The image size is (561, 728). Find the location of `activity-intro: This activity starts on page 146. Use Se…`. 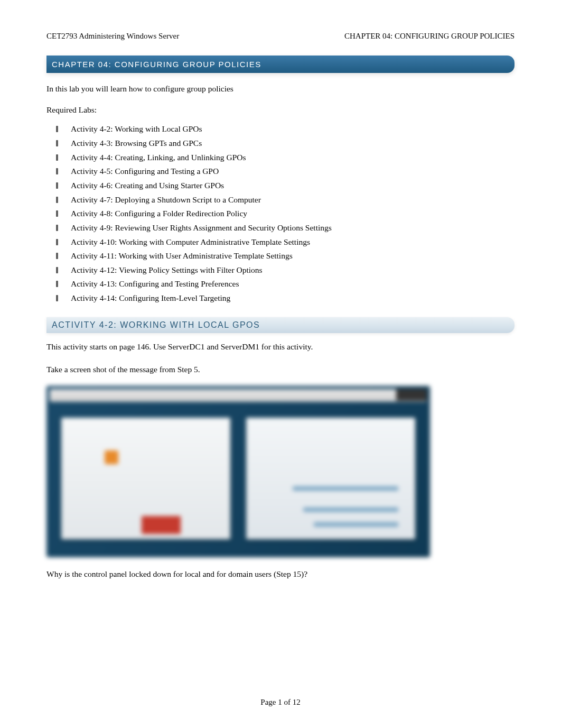

activity-intro: This activity starts on page 146. Use Se… is located at coordinates (280, 347).